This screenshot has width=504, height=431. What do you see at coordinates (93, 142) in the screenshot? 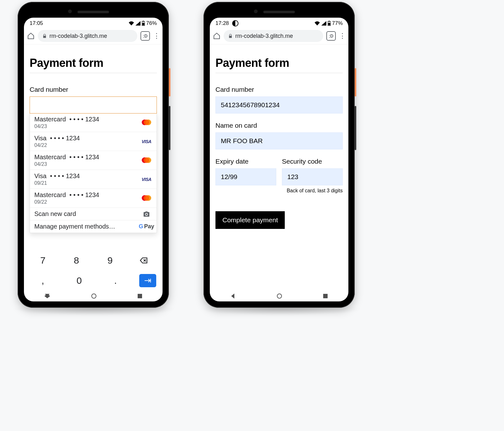
I see `autofill-card-option: Visa • • • • 1234 04/22 VISA` at bounding box center [93, 142].